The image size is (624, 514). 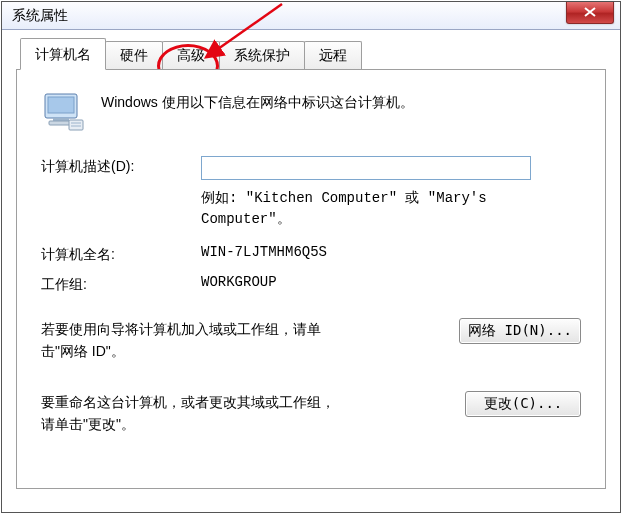 I want to click on computer-description-hint: 例如: "Kitchen Computer" 或 "Mary's Compute…, so click(x=391, y=209).